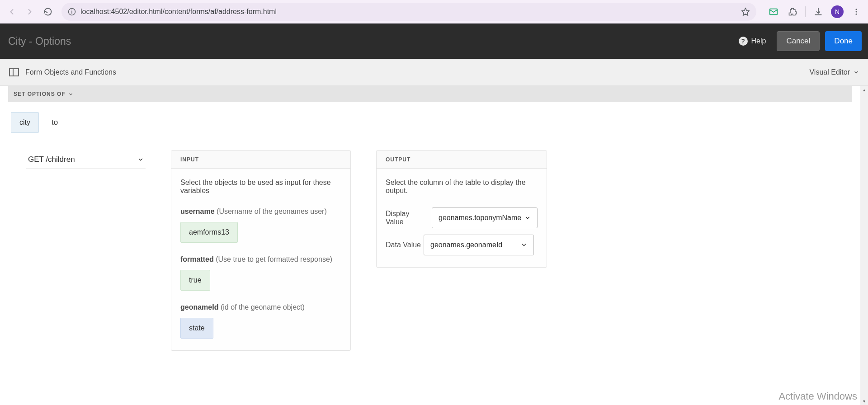 The image size is (868, 405). What do you see at coordinates (434, 122) in the screenshot?
I see `rule-target-row: city to` at bounding box center [434, 122].